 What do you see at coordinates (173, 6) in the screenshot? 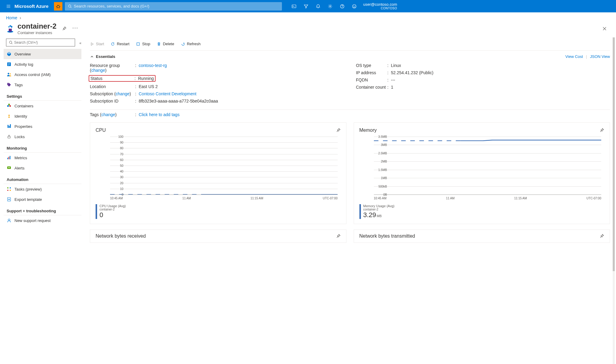
I see `global-search` at bounding box center [173, 6].